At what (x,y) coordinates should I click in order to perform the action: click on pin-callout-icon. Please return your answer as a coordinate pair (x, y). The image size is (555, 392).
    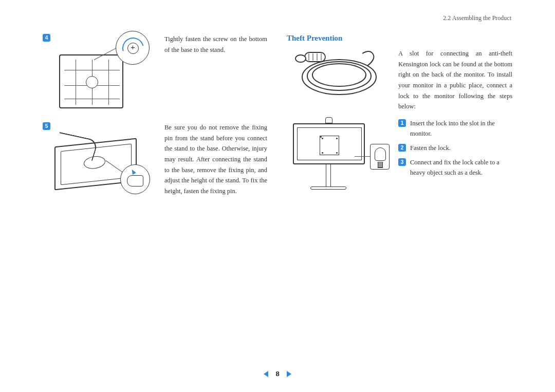
    Looking at the image, I should click on (135, 179).